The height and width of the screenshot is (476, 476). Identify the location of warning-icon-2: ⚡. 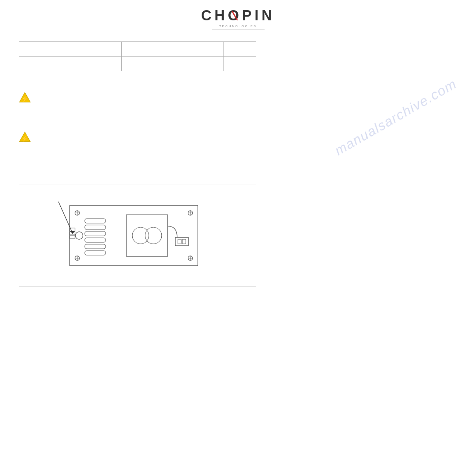
(25, 138).